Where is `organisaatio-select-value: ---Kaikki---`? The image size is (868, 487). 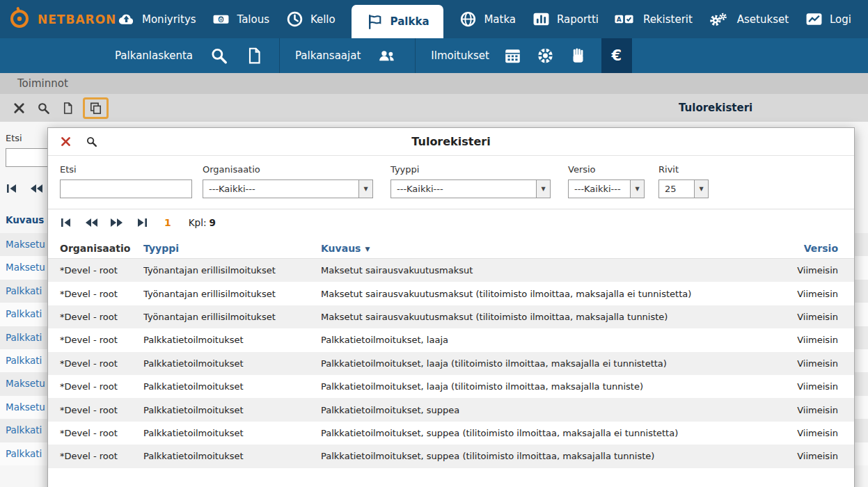 organisaatio-select-value: ---Kaikki--- is located at coordinates (281, 189).